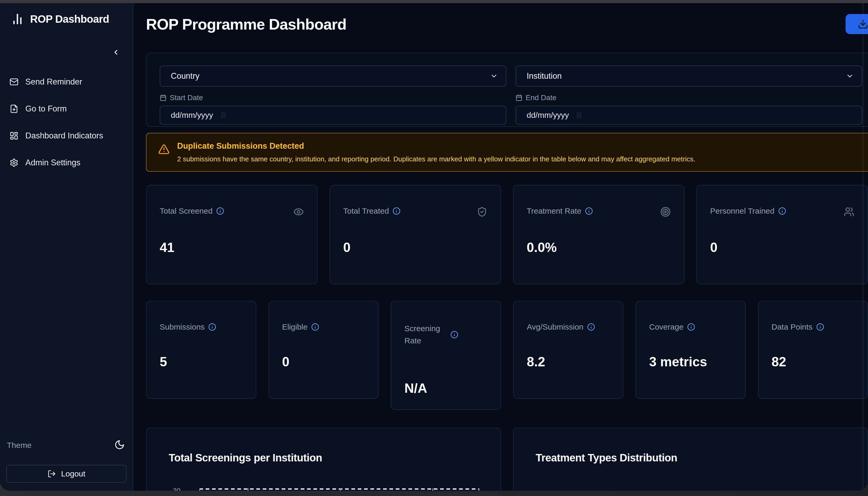 The width and height of the screenshot is (868, 496). Describe the element at coordinates (327, 458) in the screenshot. I see `chart-title: Total Screenings per Institution` at that location.